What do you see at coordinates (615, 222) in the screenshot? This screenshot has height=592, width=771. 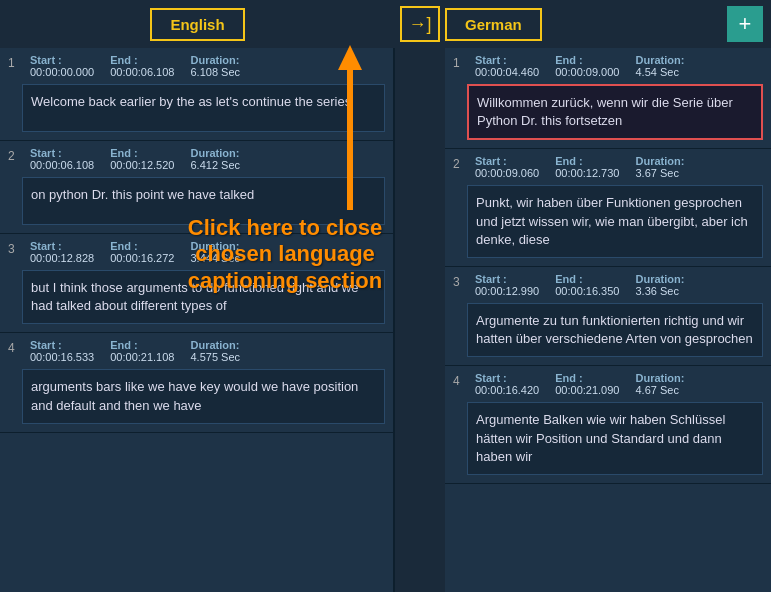 I see `right-seg2-text: Punkt, wir haben über Funktionen gesproc…` at bounding box center [615, 222].